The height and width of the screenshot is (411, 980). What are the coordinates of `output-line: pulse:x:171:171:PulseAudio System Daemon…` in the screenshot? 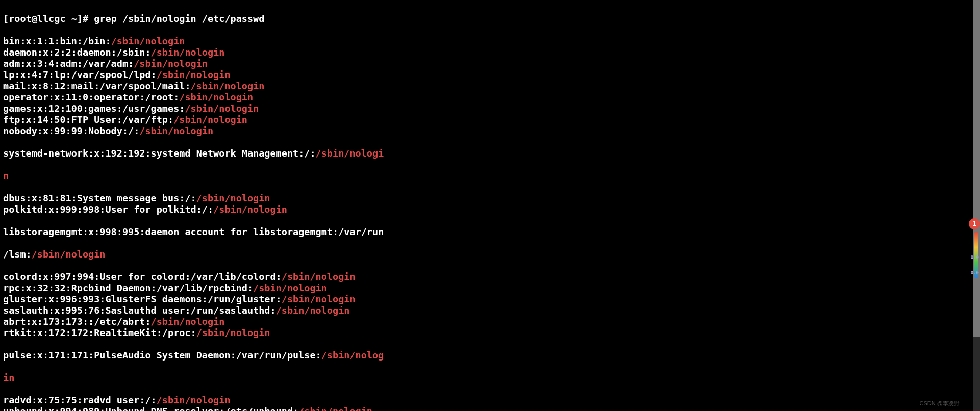 It's located at (490, 355).